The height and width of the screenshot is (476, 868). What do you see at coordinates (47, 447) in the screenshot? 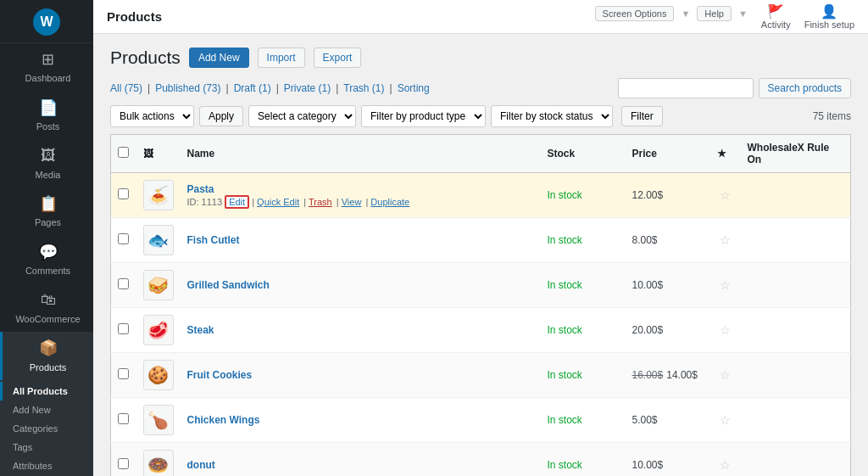
I see `sidebar-submenu-tags: Tags` at bounding box center [47, 447].